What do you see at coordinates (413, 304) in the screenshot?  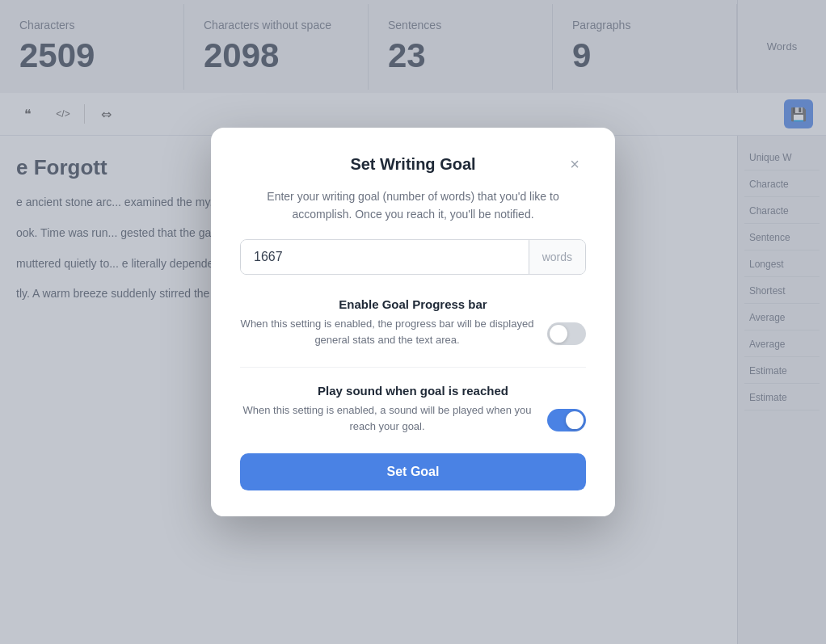 I see `progress-bar-title: Enable Goal Progress bar` at bounding box center [413, 304].